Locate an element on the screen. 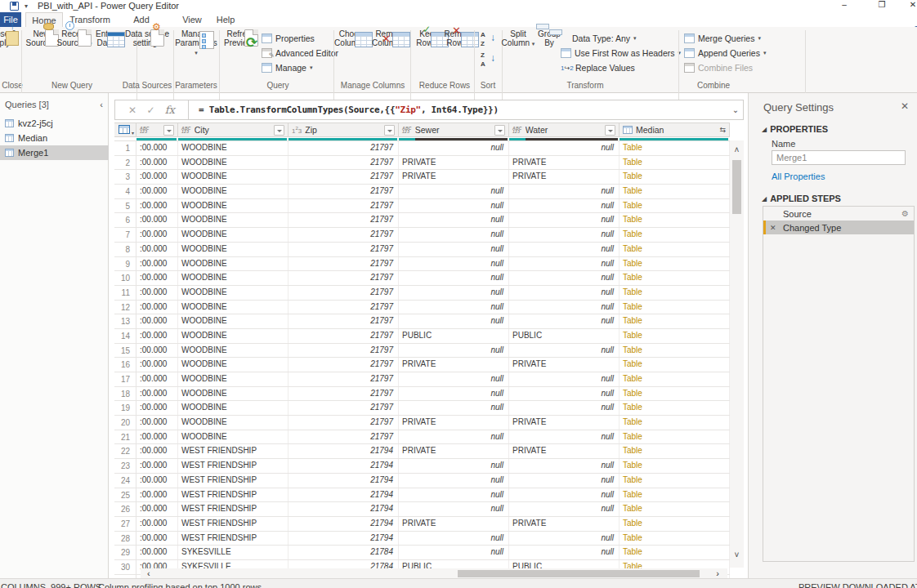 Image resolution: width=917 pixels, height=588 pixels. table-row: 15:00.000WOODBINE21797nullnullTable is located at coordinates (422, 351).